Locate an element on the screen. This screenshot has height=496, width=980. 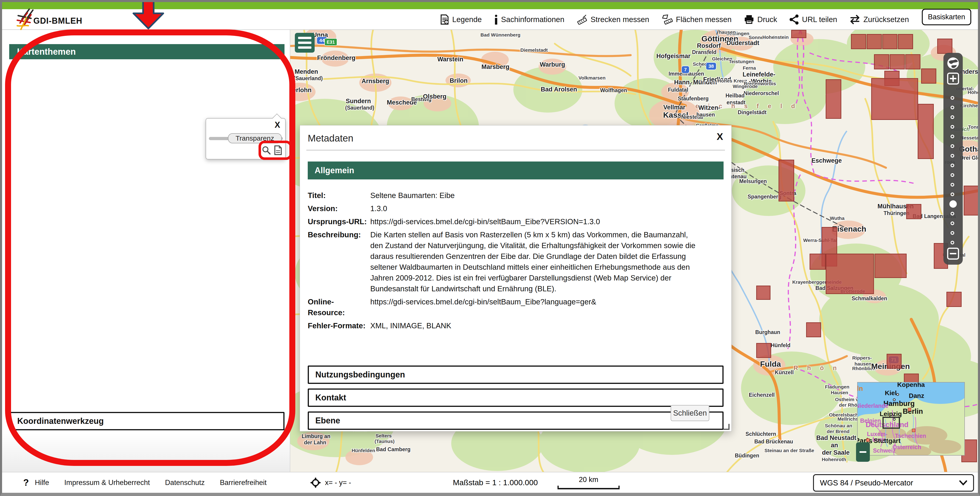
inset-label: Schweiz is located at coordinates (885, 451).